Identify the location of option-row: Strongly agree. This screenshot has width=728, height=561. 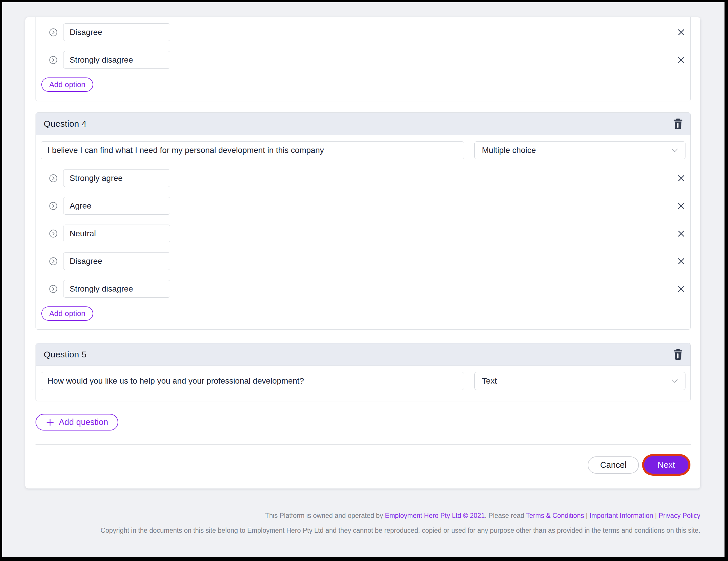
(363, 178).